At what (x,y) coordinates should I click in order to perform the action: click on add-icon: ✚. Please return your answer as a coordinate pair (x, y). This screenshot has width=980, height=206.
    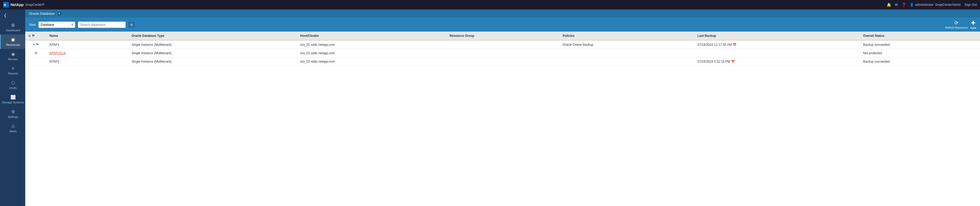
    Looking at the image, I should click on (973, 23).